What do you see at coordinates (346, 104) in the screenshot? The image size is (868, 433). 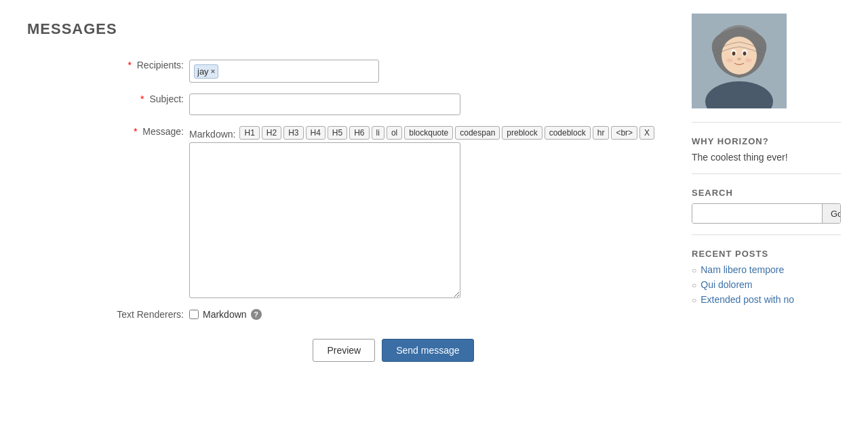 I see `subject-row: * Subject:` at bounding box center [346, 104].